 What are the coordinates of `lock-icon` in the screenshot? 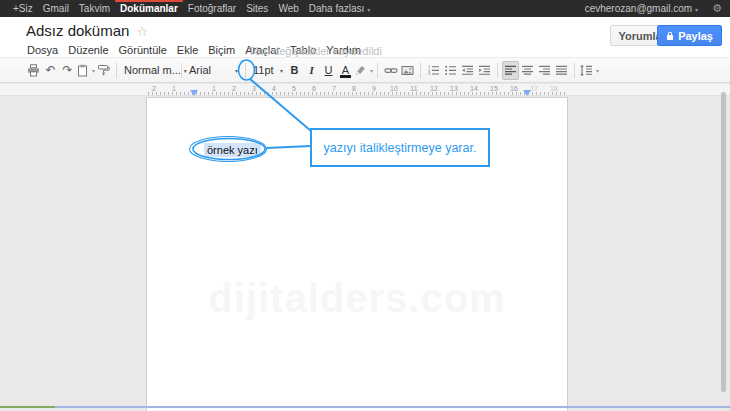 It's located at (670, 36).